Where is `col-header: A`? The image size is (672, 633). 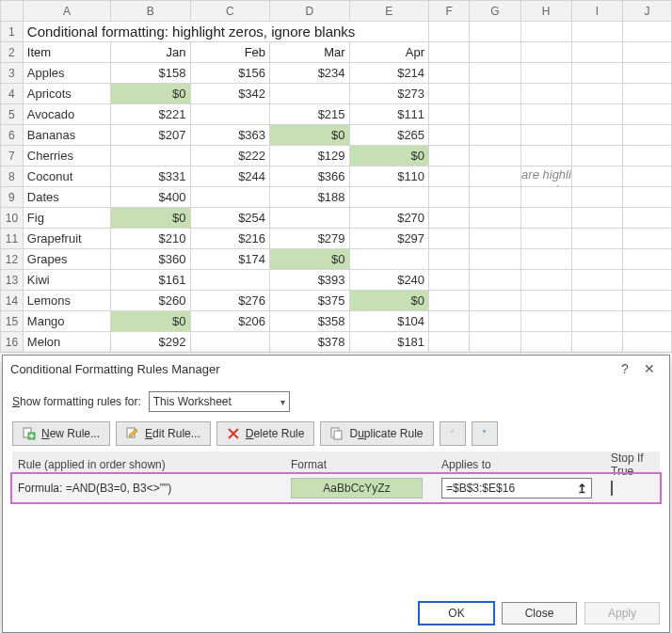
col-header: A is located at coordinates (66, 11).